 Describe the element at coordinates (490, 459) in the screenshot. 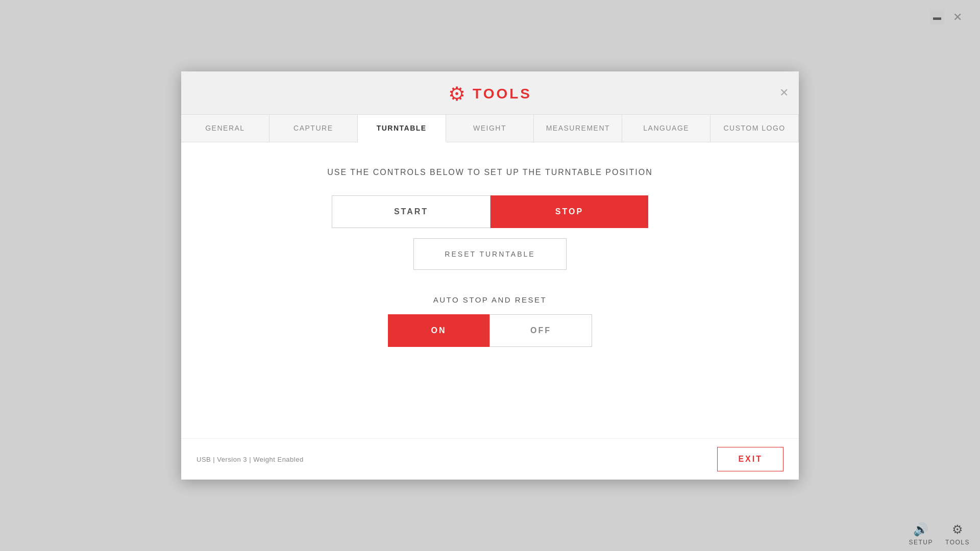

I see `modal-footer: USB | Version 3 | Weight Enabled EXIT` at that location.